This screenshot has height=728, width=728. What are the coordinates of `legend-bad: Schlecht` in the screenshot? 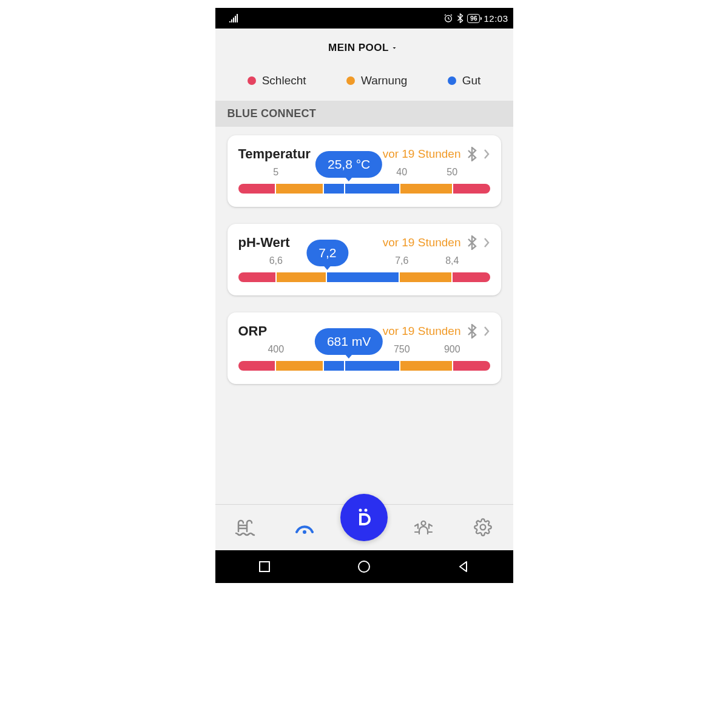 It's located at (277, 81).